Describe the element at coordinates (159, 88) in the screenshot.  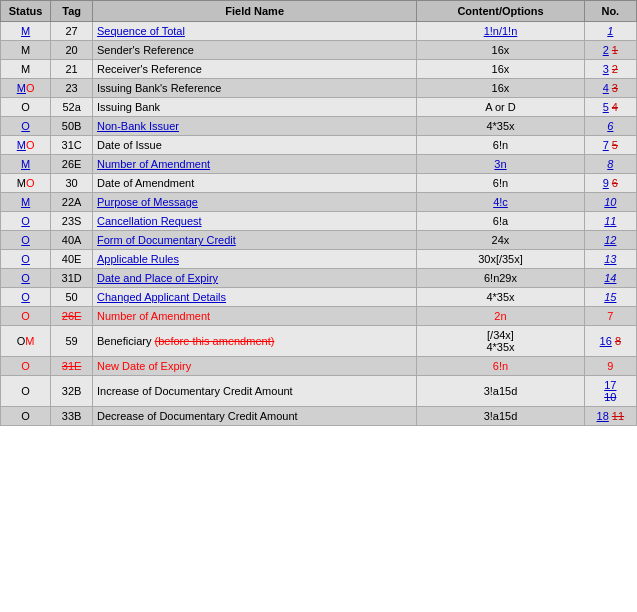
I see `field-name: Issuing Bank's Reference` at that location.